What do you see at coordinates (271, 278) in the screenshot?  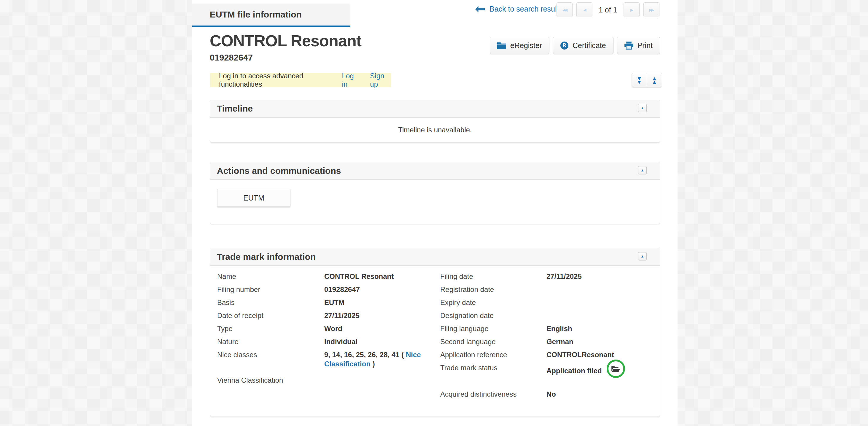 I see `field-label: Name` at bounding box center [271, 278].